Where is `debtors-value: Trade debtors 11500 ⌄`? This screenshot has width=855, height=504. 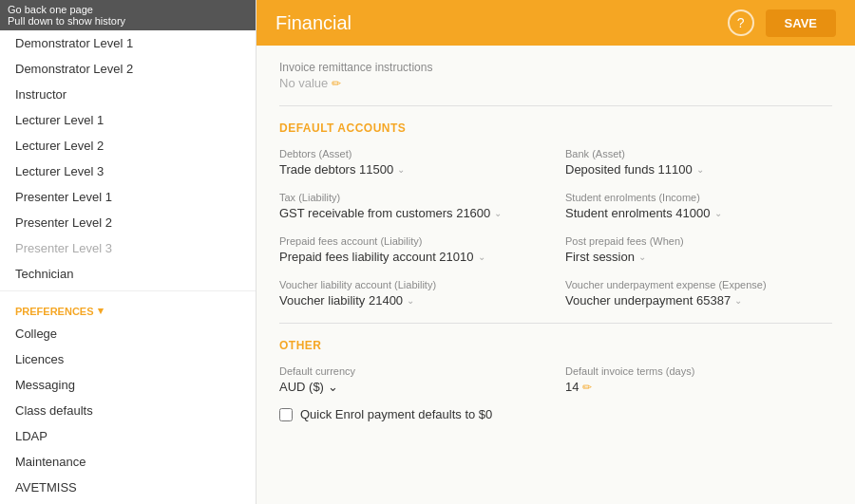
debtors-value: Trade debtors 11500 ⌄ is located at coordinates (412, 169).